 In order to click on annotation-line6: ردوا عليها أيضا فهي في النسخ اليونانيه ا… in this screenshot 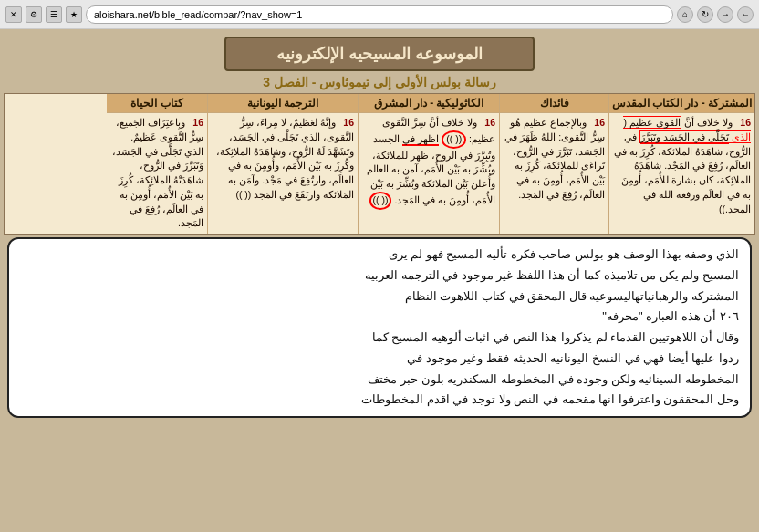, I will do `click(380, 360)`.